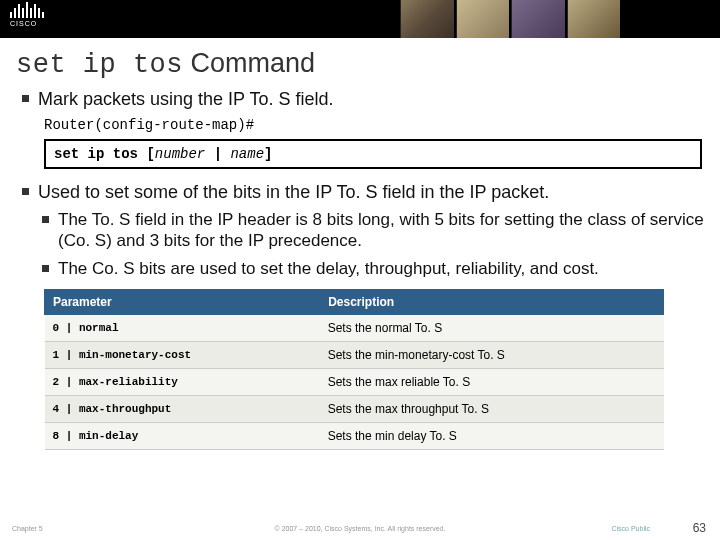 This screenshot has height=540, width=720. Describe the element at coordinates (182, 408) in the screenshot. I see `table-cell-param: 4 | max-throughput` at that location.